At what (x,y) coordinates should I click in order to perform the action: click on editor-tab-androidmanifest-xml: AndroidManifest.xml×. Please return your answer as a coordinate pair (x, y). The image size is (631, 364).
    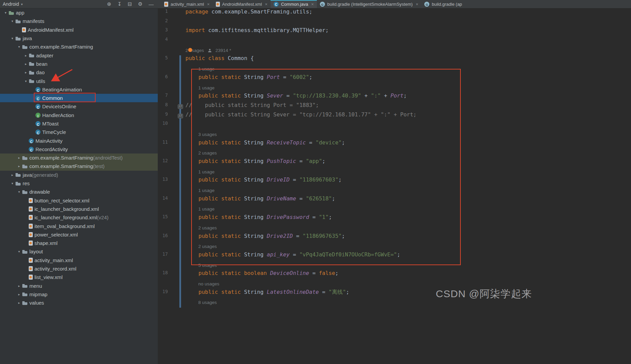
    Looking at the image, I should click on (242, 4).